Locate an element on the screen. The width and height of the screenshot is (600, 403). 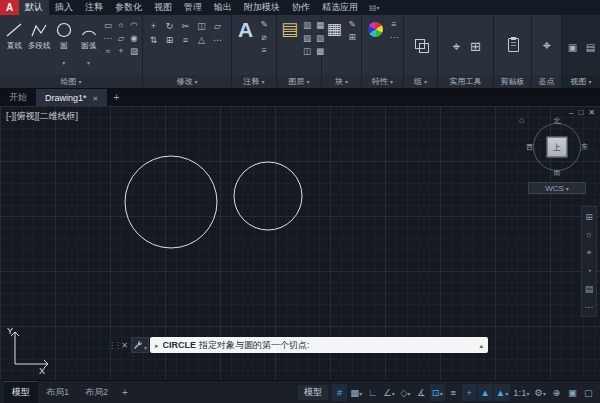
mini-icon: ◔ is located at coordinates (589, 270).